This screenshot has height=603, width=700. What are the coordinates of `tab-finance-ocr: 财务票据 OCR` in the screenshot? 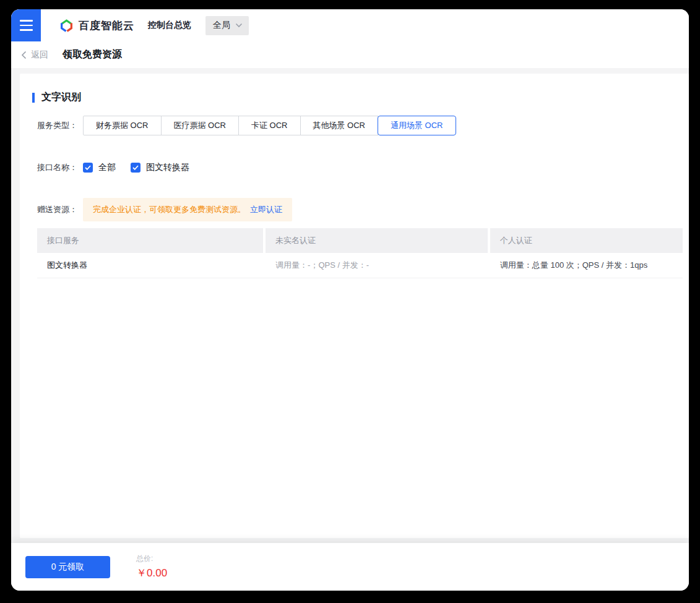 It's located at (123, 126).